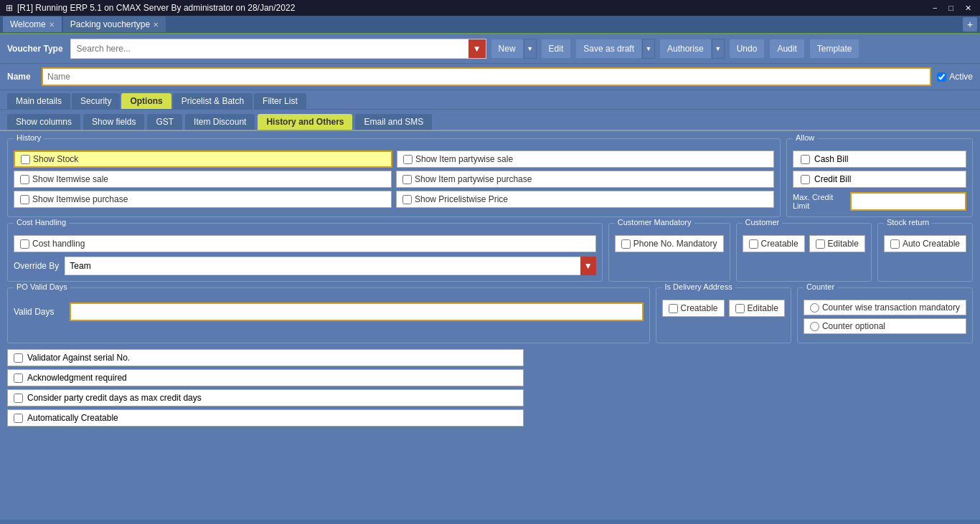  I want to click on party-credit-checkbox, so click(19, 399).